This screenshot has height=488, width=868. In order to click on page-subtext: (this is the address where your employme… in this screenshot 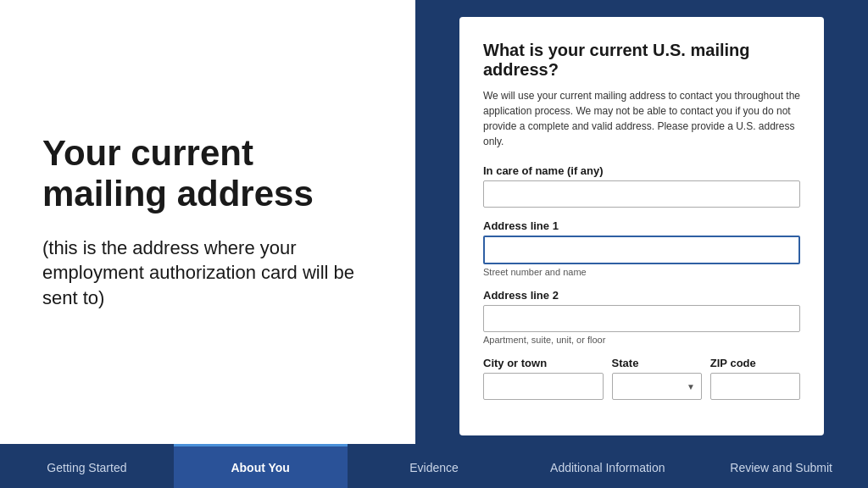, I will do `click(208, 273)`.